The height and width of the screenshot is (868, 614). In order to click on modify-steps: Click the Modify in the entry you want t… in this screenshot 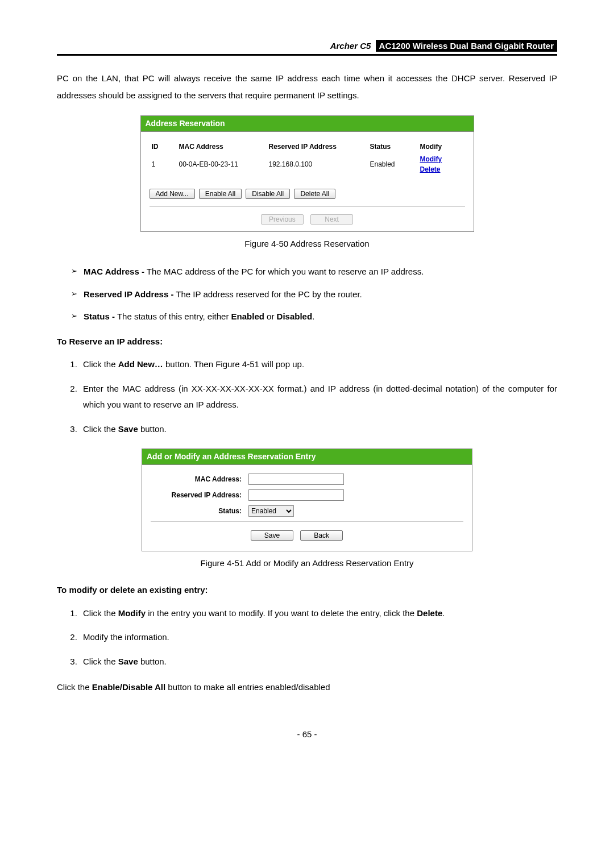, I will do `click(307, 638)`.